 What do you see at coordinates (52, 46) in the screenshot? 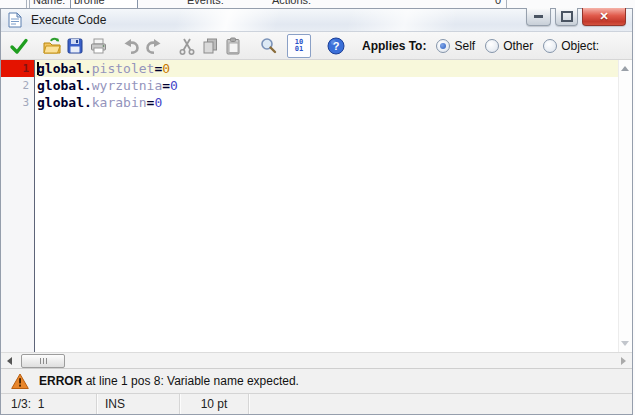
I see `open-folder-icon` at bounding box center [52, 46].